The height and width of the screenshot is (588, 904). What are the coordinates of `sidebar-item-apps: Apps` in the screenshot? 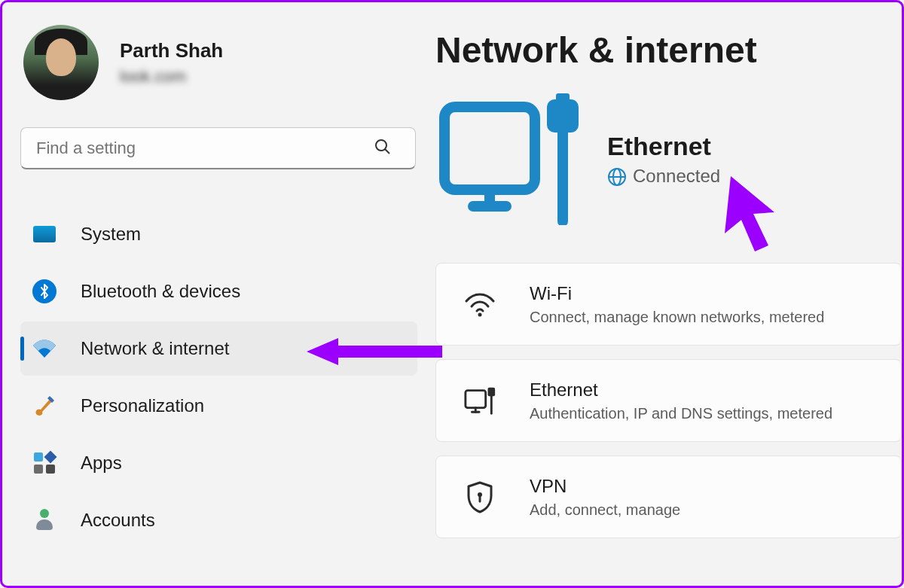 It's located at (218, 463).